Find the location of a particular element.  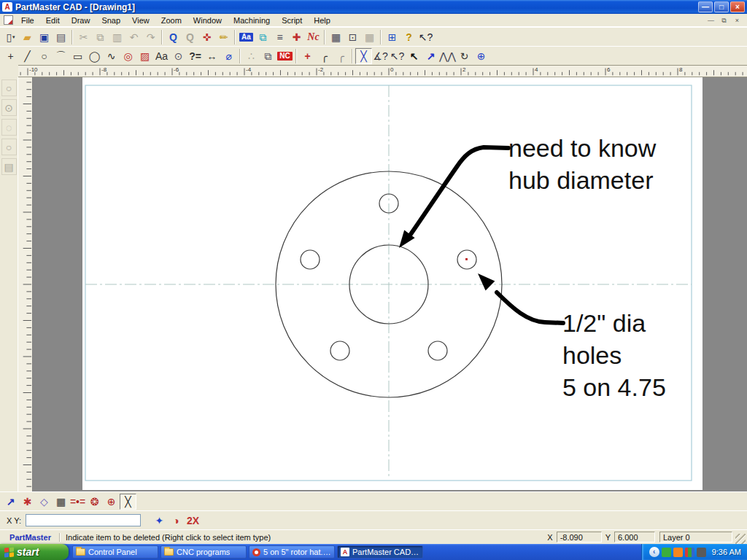

menu-item-draw: Draw is located at coordinates (81, 20).